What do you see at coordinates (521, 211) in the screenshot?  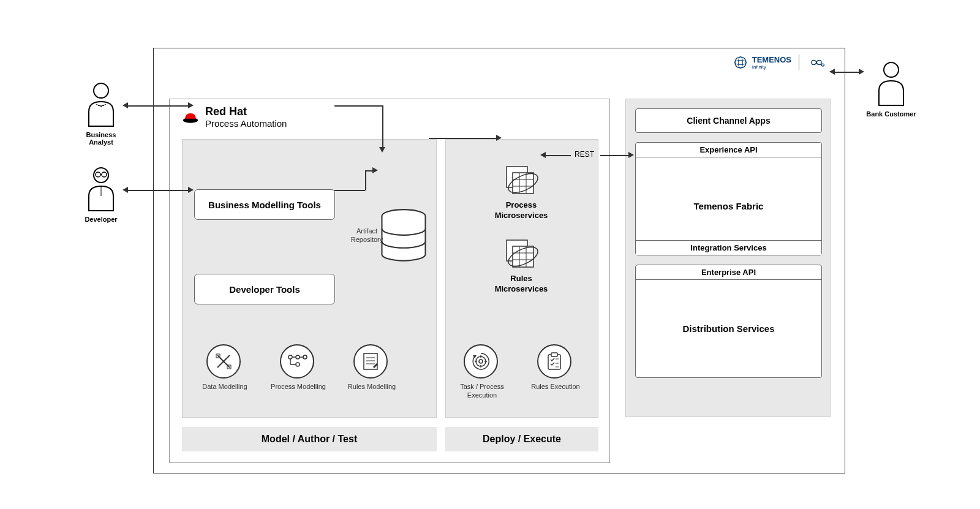 I see `process-microservices-label: Process Microservices` at bounding box center [521, 211].